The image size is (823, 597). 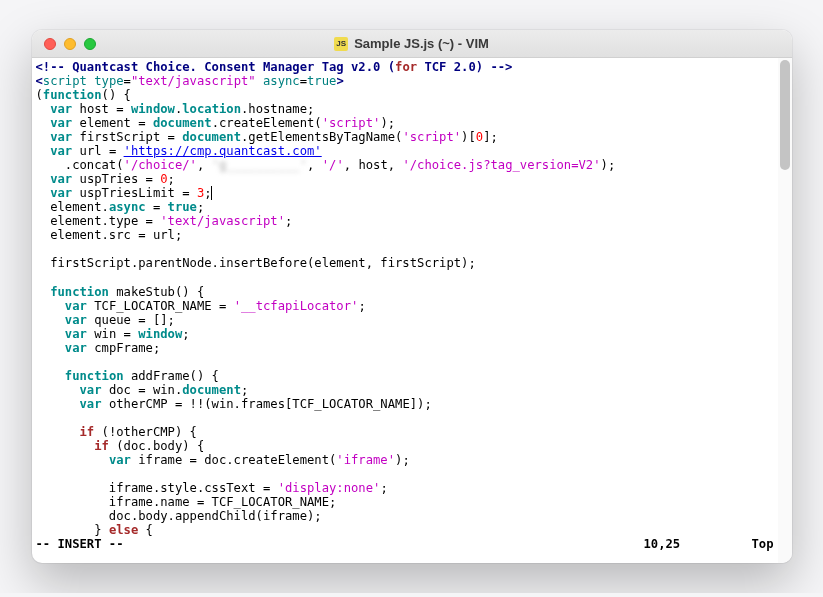 What do you see at coordinates (80, 544) in the screenshot?
I see `vim-mode: -- INSERT --` at bounding box center [80, 544].